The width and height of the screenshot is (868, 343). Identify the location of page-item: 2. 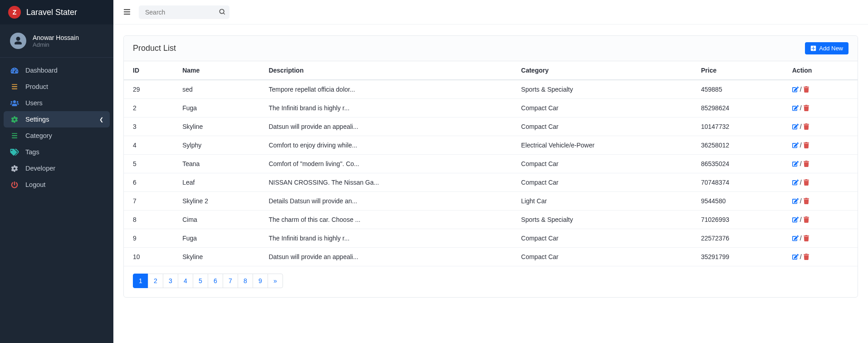
(156, 281).